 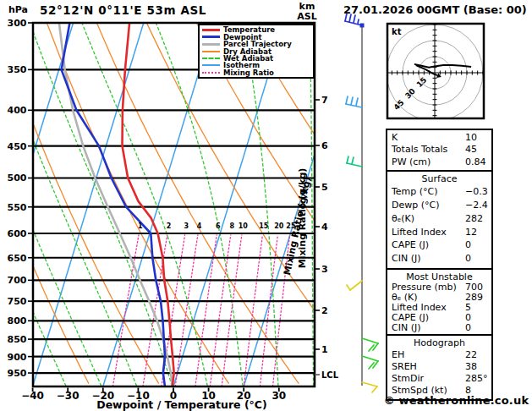 What do you see at coordinates (17, 259) in the screenshot?
I see `pressure-tick-label: 650` at bounding box center [17, 259].